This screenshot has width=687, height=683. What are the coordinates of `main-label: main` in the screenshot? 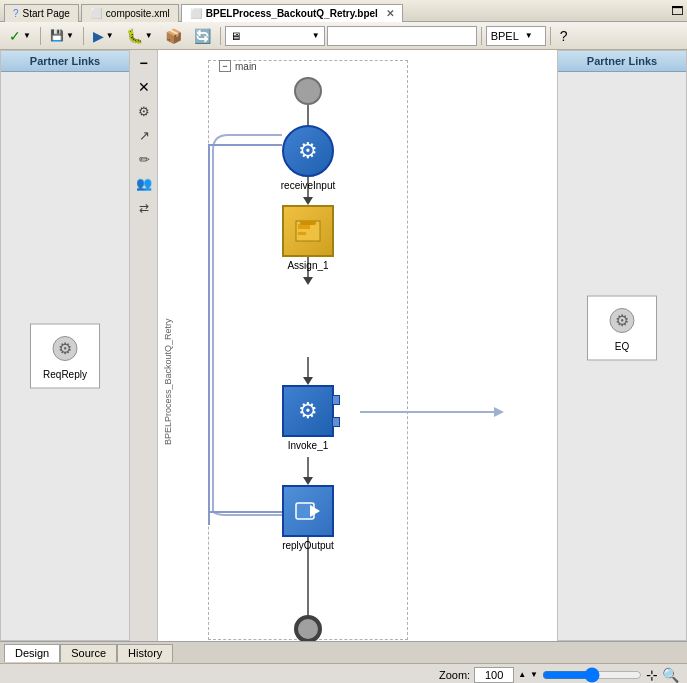 It's located at (246, 66).